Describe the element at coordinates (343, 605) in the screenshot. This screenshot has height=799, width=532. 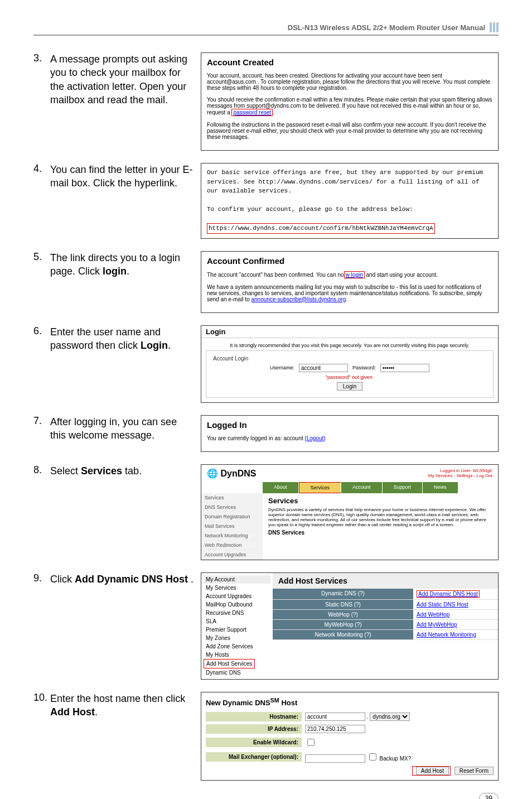
I see `host-type: Static DNS (?)` at that location.